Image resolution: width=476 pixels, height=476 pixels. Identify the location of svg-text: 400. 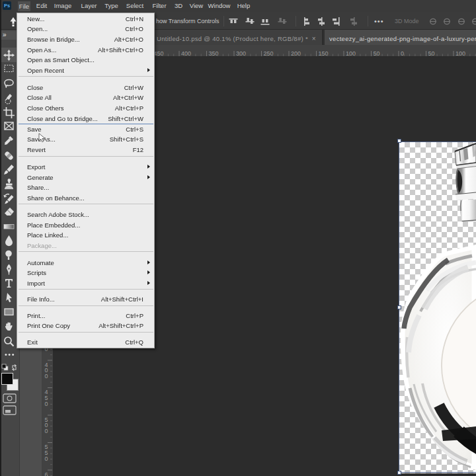
(186, 54).